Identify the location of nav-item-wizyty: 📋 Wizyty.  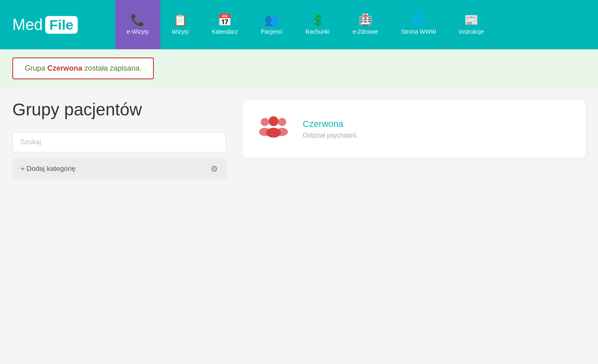
(180, 25).